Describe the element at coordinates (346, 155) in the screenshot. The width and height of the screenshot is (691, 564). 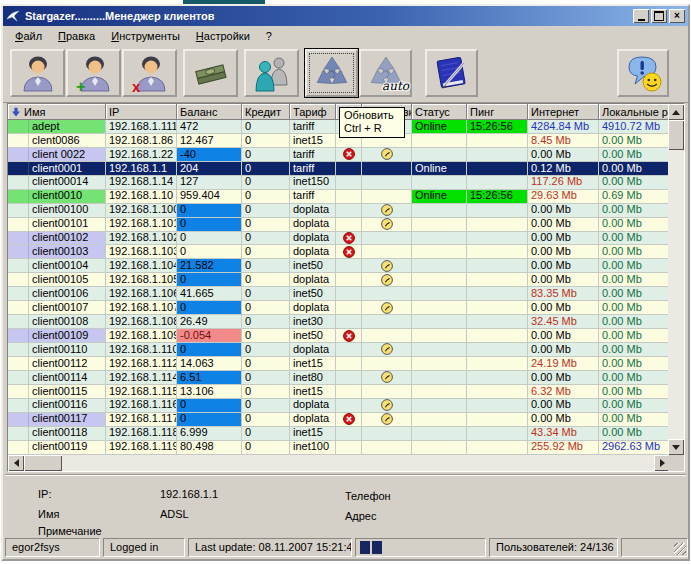
I see `table-row: client 0022192.168.1.22-400tariff0.00 Mb…` at that location.